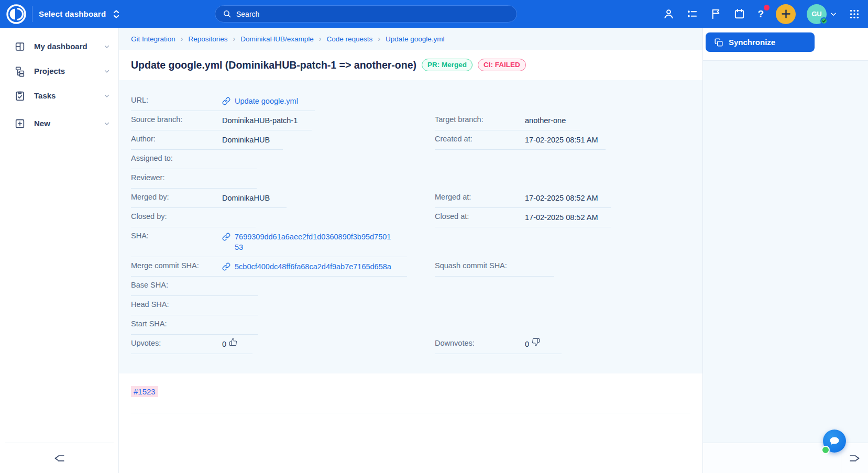 The image size is (868, 473). What do you see at coordinates (545, 120) in the screenshot?
I see `target-branch-value: another-one` at bounding box center [545, 120].